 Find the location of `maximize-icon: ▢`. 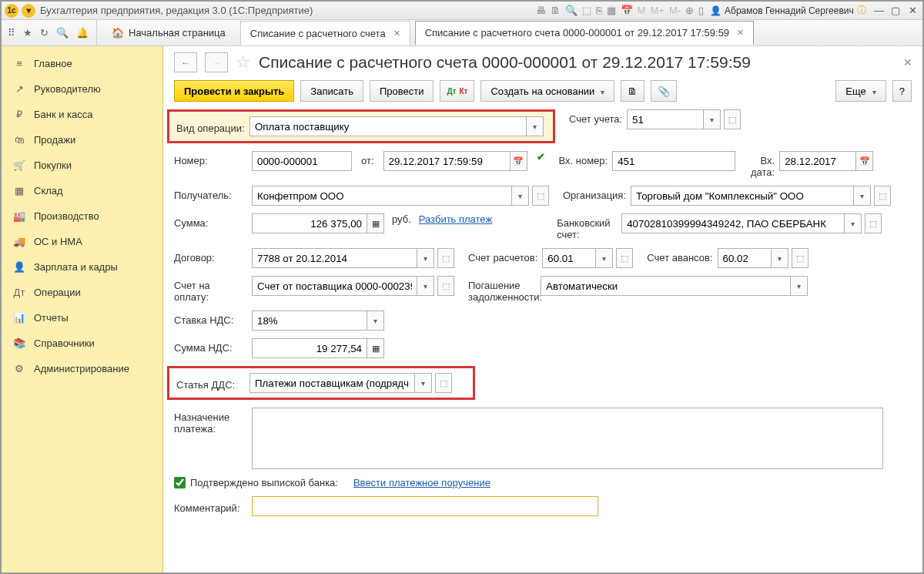

maximize-icon: ▢ is located at coordinates (896, 11).